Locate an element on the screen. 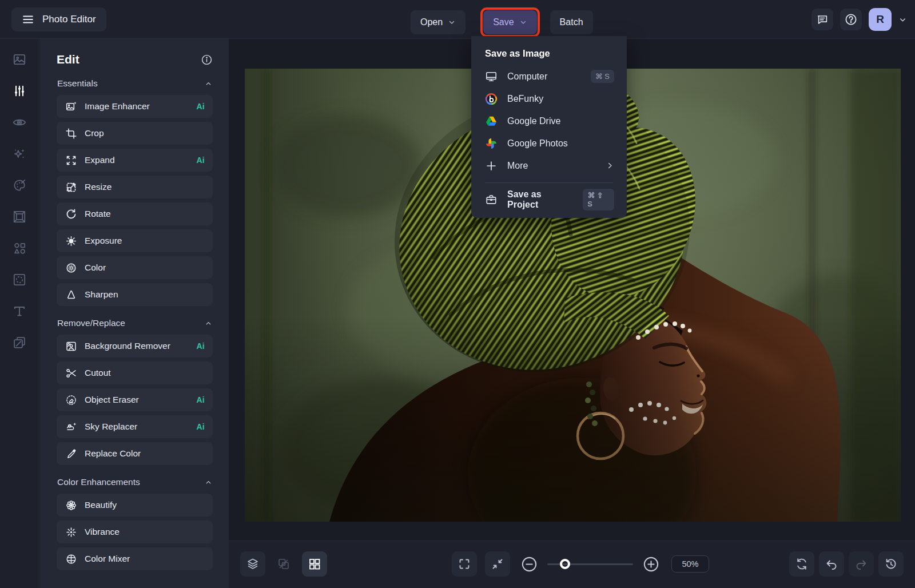 This screenshot has width=915, height=588. annotation-highlight-box: Save is located at coordinates (510, 22).